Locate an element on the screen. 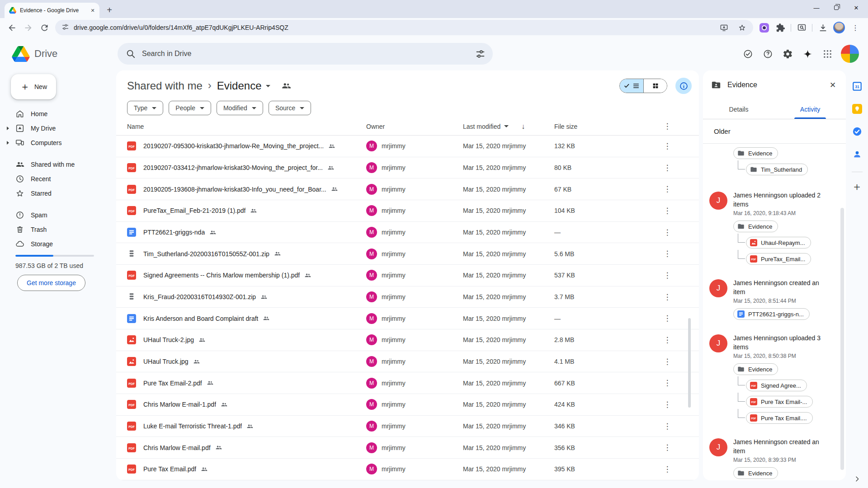 This screenshot has width=868, height=488. browser-profile-avatar is located at coordinates (839, 28).